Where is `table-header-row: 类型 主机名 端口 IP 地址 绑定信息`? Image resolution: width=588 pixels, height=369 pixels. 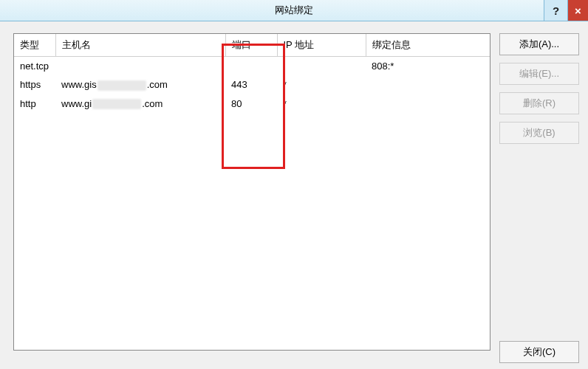
table-header-row: 类型 主机名 端口 IP 地址 绑定信息 is located at coordinates (252, 46).